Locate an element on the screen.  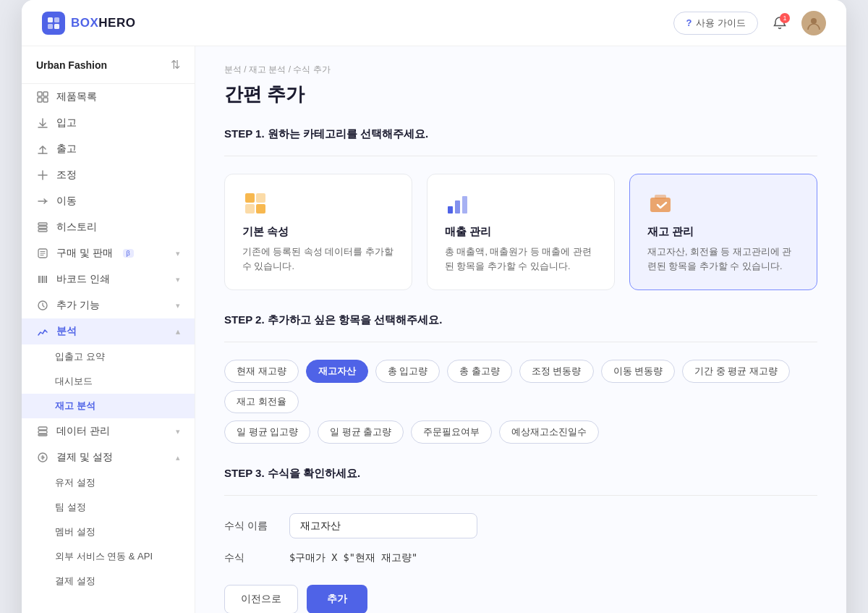
step2-label: STEP 2. 추가하고 싶은 항목을 선택해주세요. is located at coordinates (521, 320).